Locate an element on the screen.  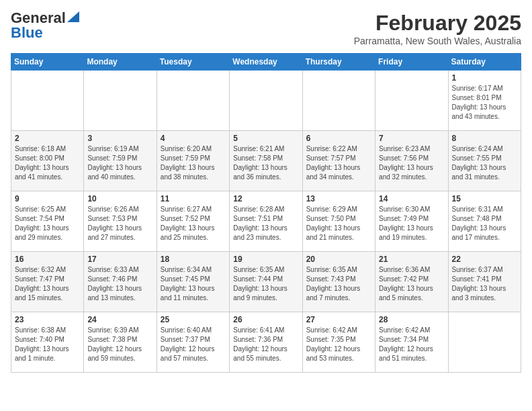
day-info: Sunrise: 6:27 AM Sunset: 7:52 PM Dayligh… is located at coordinates (193, 224).